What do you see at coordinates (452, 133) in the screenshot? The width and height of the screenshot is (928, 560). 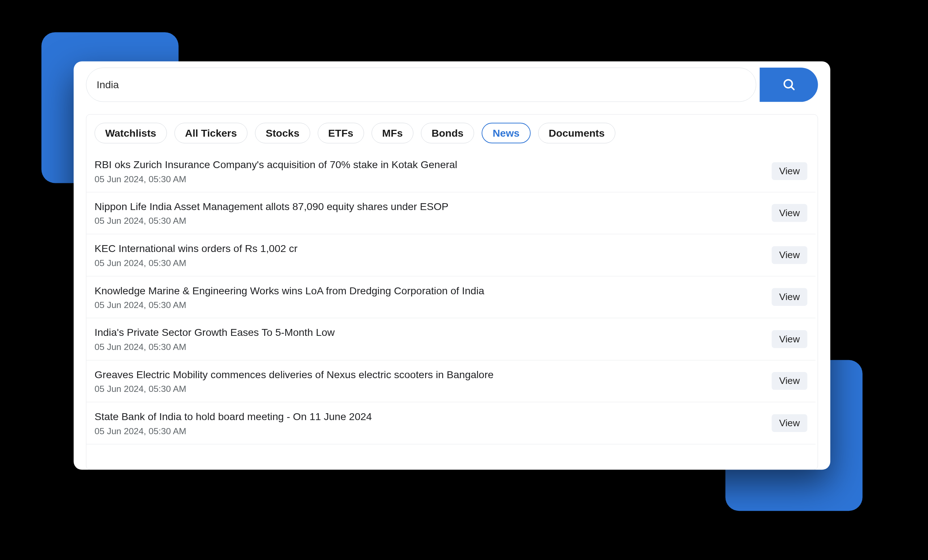 I see `filter-tabs: WatchlistsAll TickersStocksETFsMFsBondsN…` at bounding box center [452, 133].